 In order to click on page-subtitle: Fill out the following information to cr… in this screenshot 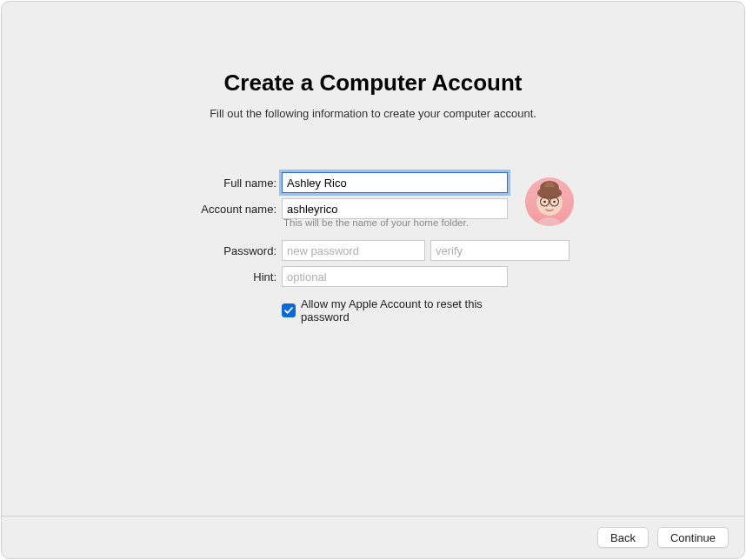, I will do `click(373, 113)`.